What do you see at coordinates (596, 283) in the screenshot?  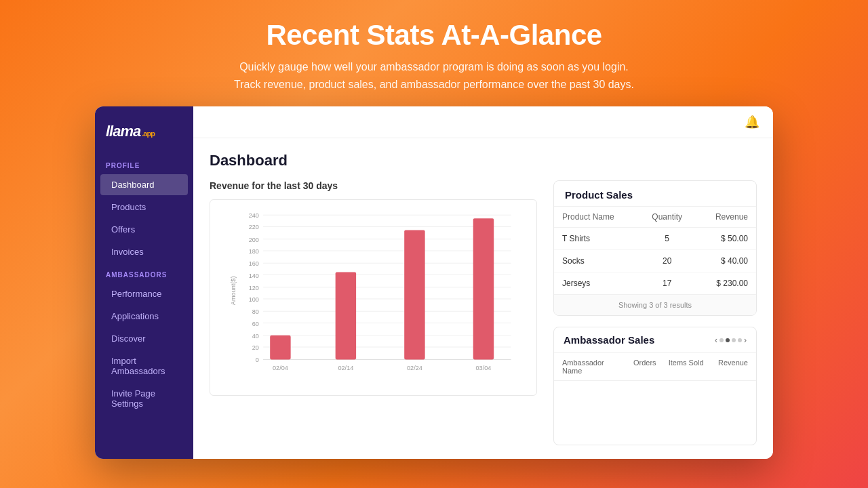 I see `product-name: Jerseys` at bounding box center [596, 283].